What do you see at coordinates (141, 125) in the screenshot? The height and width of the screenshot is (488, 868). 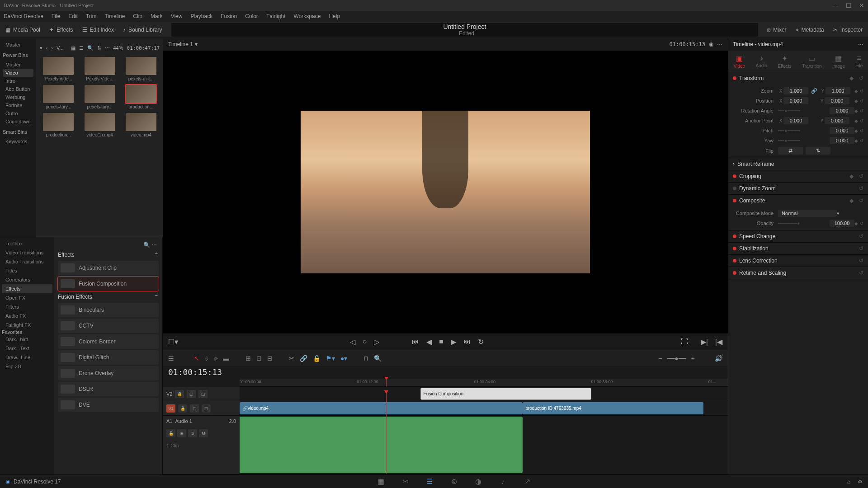 I see `media-thumb: video.mp4` at bounding box center [141, 125].